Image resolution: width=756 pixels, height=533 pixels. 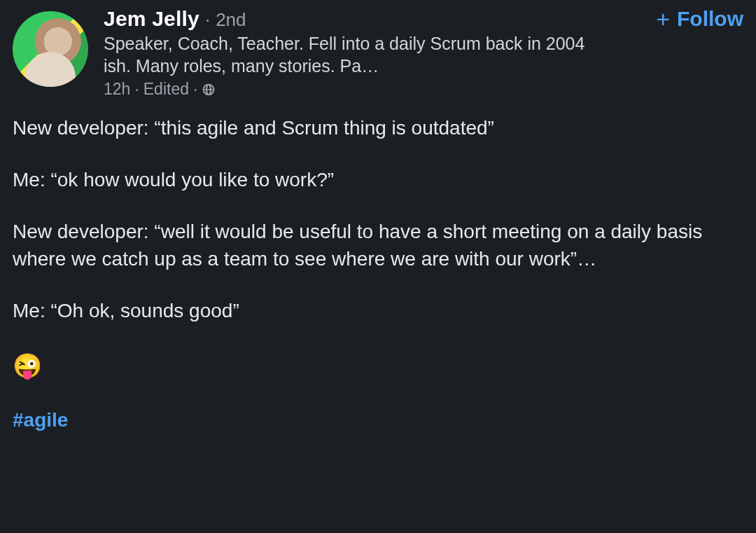 I want to click on follow-label: Follow, so click(x=710, y=19).